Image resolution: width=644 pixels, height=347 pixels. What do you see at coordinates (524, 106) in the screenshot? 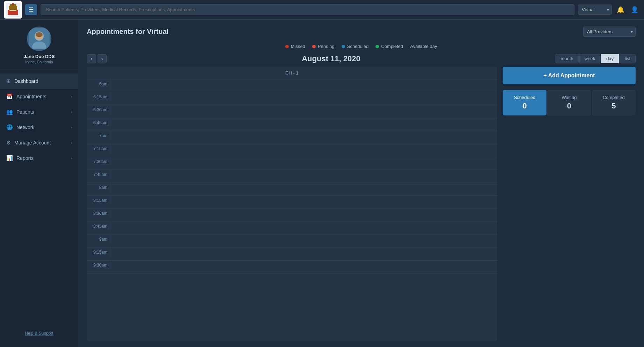
I see `scheduled-stat-value: 0` at bounding box center [524, 106].